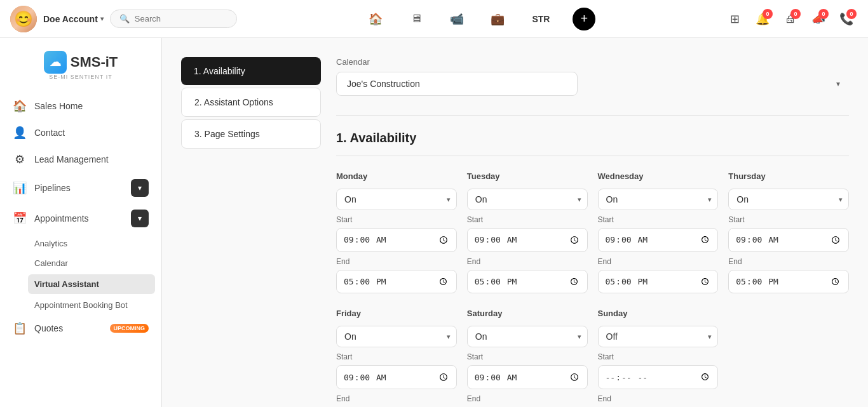 This screenshot has height=407, width=868. What do you see at coordinates (81, 218) in the screenshot?
I see `sidebar-item-appointments: 📅 Appointments ▾` at bounding box center [81, 218].